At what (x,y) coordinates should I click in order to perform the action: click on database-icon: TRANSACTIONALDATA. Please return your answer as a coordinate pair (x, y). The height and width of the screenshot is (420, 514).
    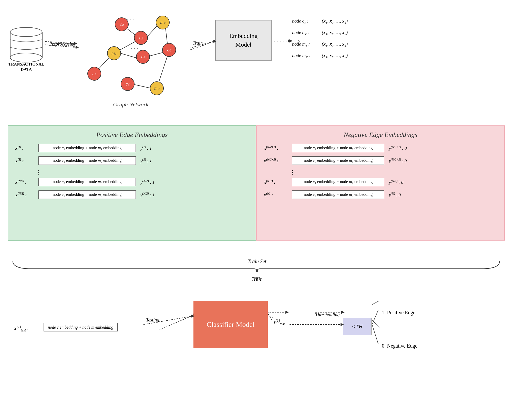
    Looking at the image, I should click on (26, 48).